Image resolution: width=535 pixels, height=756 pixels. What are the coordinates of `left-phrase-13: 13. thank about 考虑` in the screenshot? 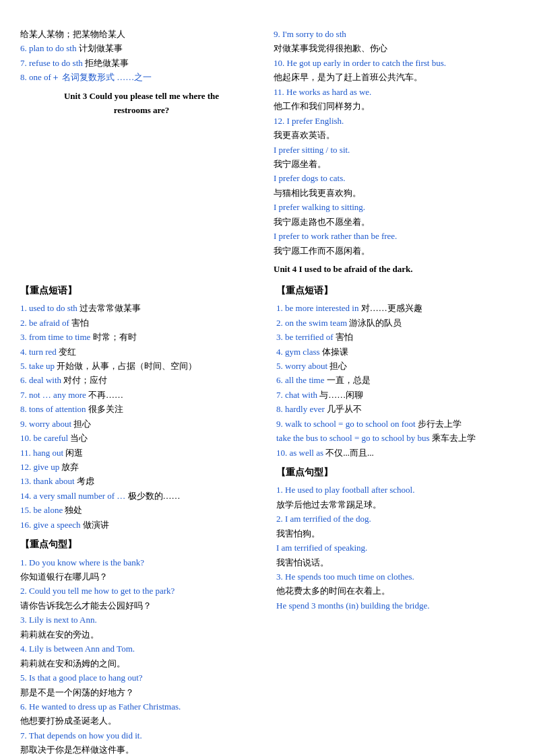 It's located at (141, 481).